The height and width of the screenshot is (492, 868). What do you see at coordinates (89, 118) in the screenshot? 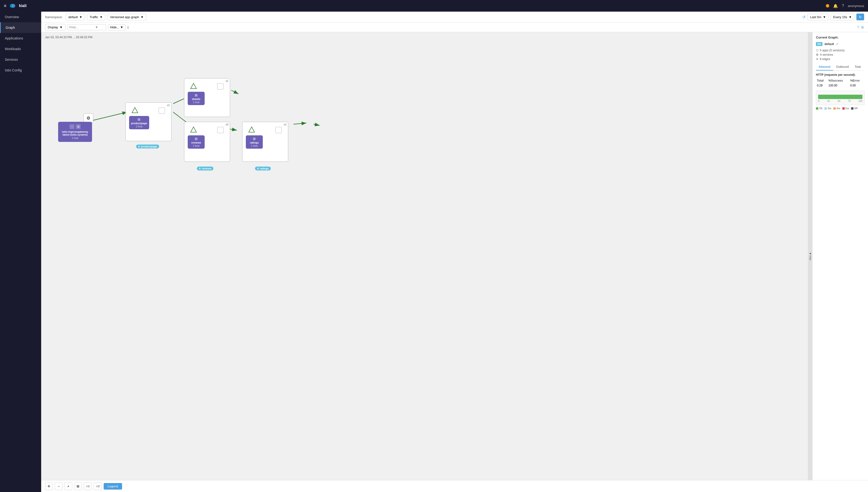
I see `unknown-node: ⚙` at bounding box center [89, 118].